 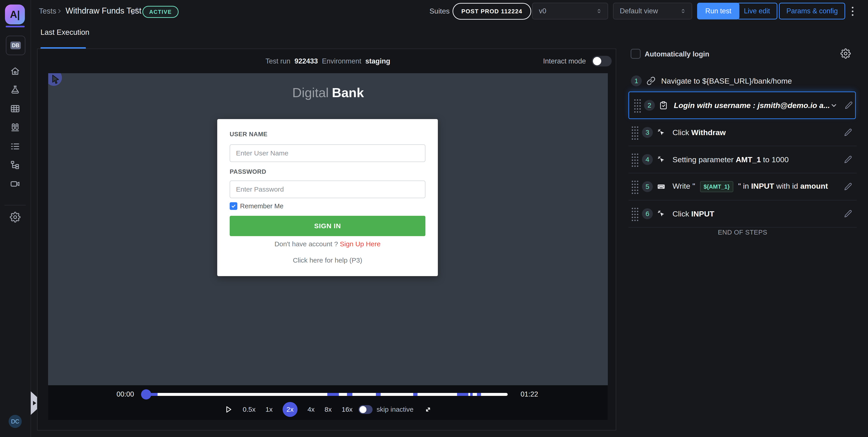 I want to click on timeline-track, so click(x=327, y=394).